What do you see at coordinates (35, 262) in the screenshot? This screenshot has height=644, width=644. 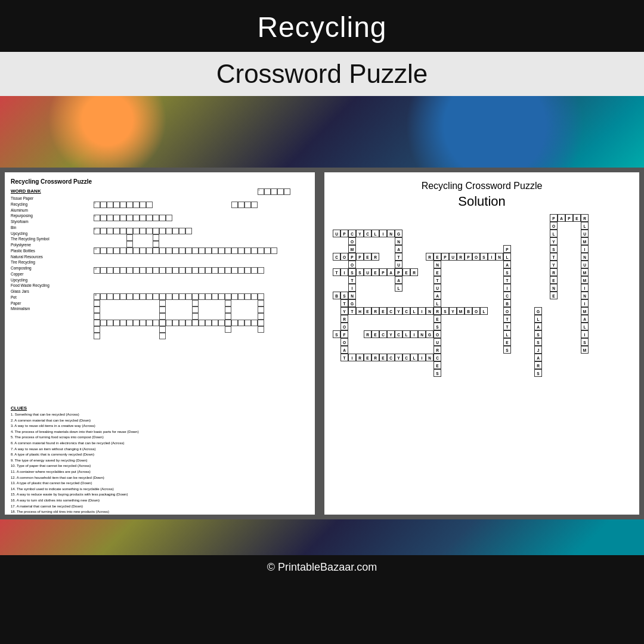 I see `word-bank-item: Tire Recycling` at bounding box center [35, 262].